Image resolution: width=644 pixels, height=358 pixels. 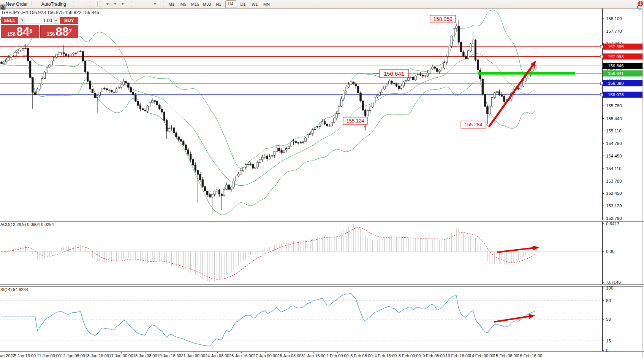 I want to click on price-tick-label: 155.110, so click(x=614, y=131).